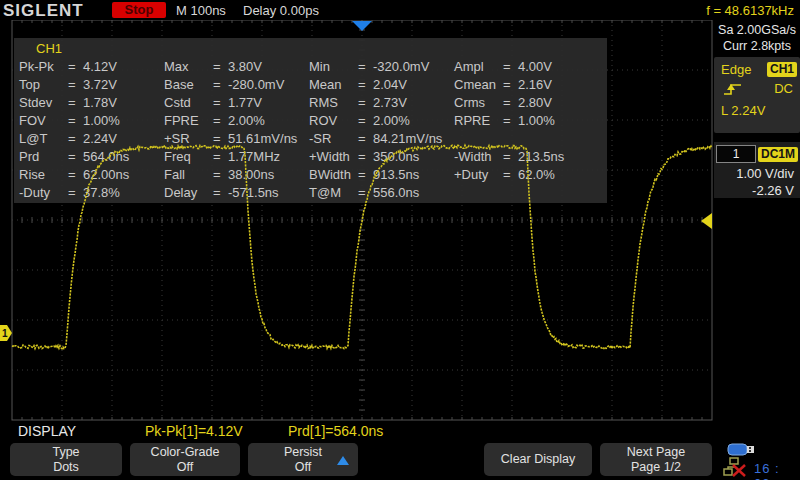  What do you see at coordinates (782, 70) in the screenshot?
I see `trigger-source-badge: CH1` at bounding box center [782, 70].